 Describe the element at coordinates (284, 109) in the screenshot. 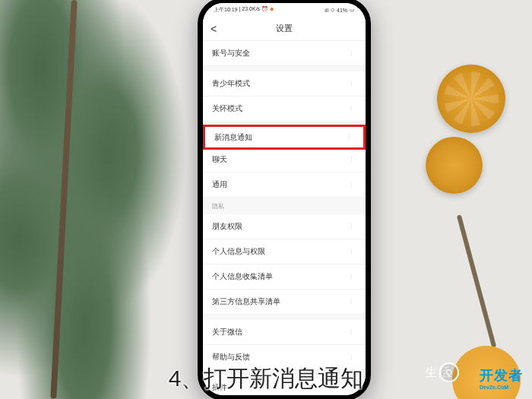

I see `settings-item-care-mode: 关怀模式 〉` at that location.